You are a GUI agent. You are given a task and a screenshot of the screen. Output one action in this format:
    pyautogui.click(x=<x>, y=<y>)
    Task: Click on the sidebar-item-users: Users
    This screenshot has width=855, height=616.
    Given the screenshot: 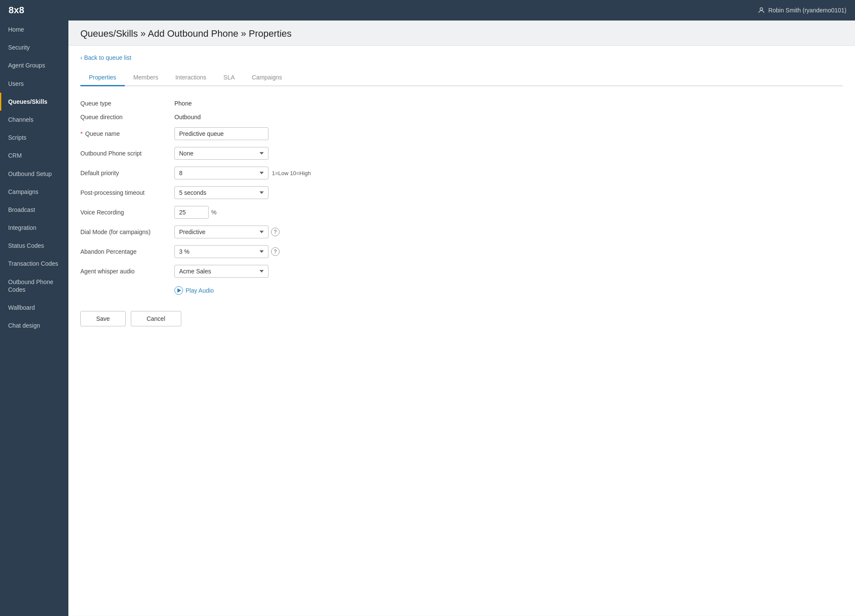 What is the action you would take?
    pyautogui.click(x=34, y=84)
    